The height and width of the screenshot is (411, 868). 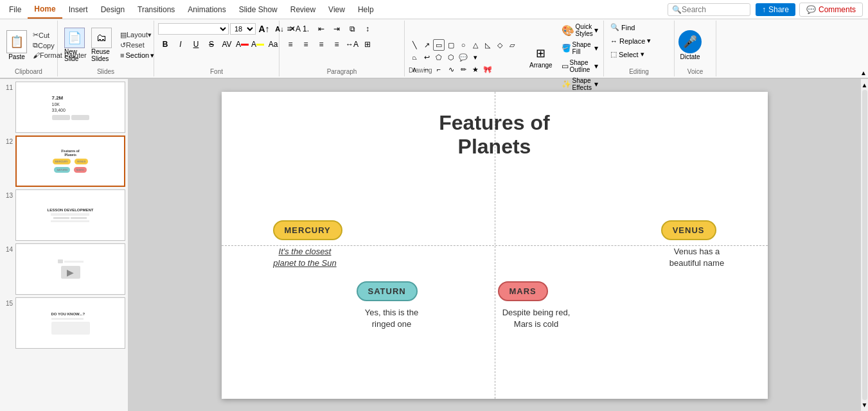 What do you see at coordinates (494, 135) in the screenshot?
I see `slide-title: Features of Planets` at bounding box center [494, 135].